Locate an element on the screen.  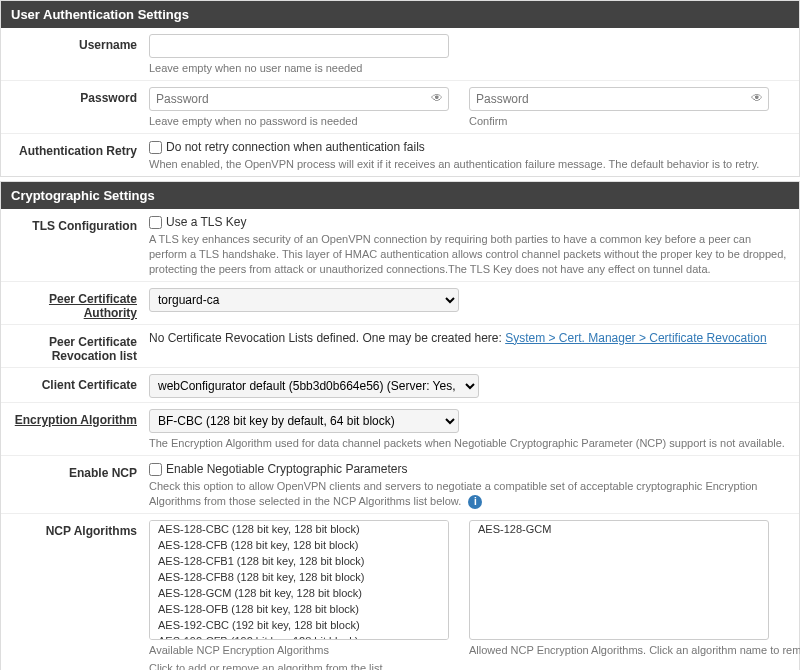
info-icon: i is located at coordinates (475, 502).